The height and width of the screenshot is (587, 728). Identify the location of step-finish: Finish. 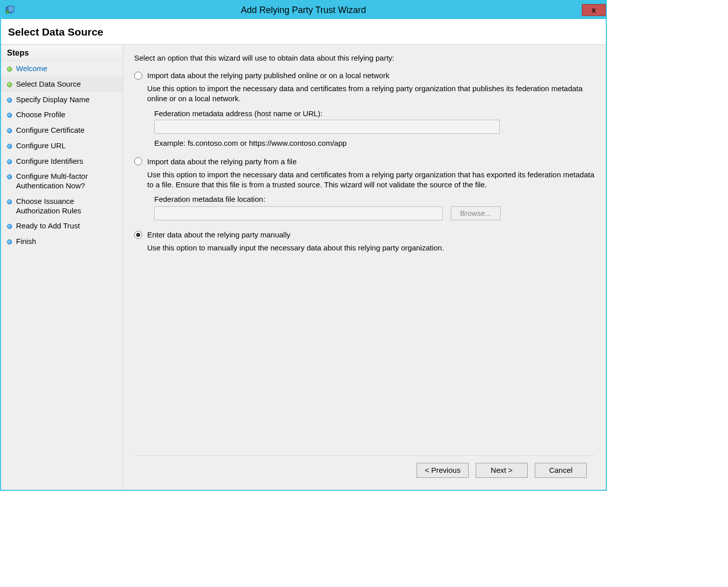
(62, 241).